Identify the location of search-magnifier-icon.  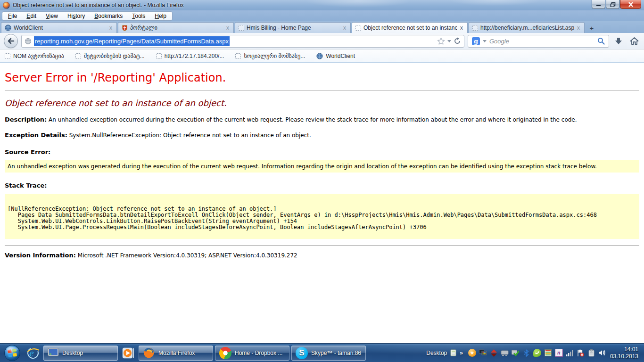
(601, 41).